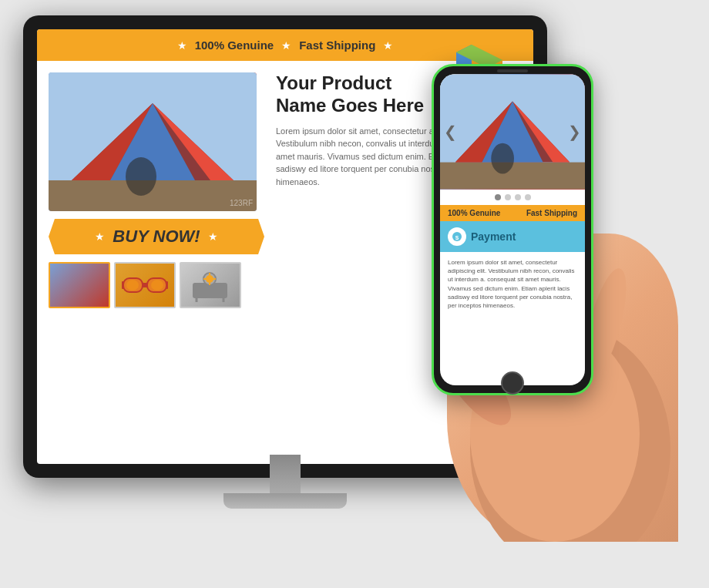 This screenshot has width=709, height=588. I want to click on phone-dots, so click(512, 197).